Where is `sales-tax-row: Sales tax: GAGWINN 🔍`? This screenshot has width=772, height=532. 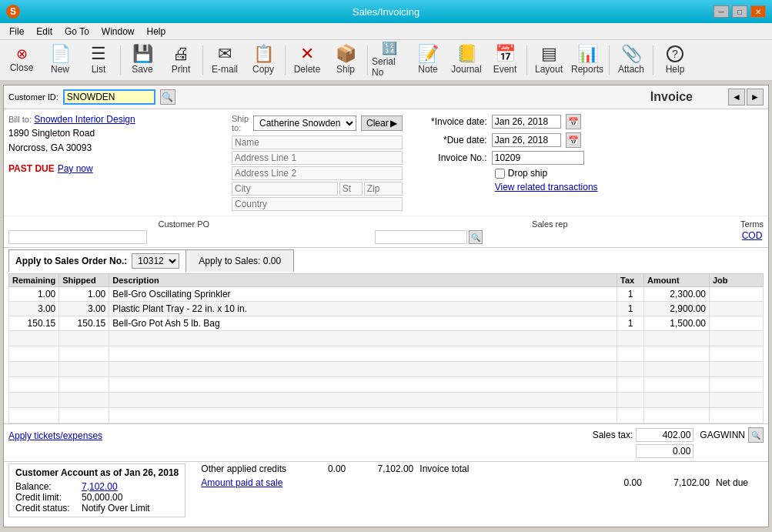 sales-tax-row: Sales tax: GAGWINN 🔍 is located at coordinates (673, 435).